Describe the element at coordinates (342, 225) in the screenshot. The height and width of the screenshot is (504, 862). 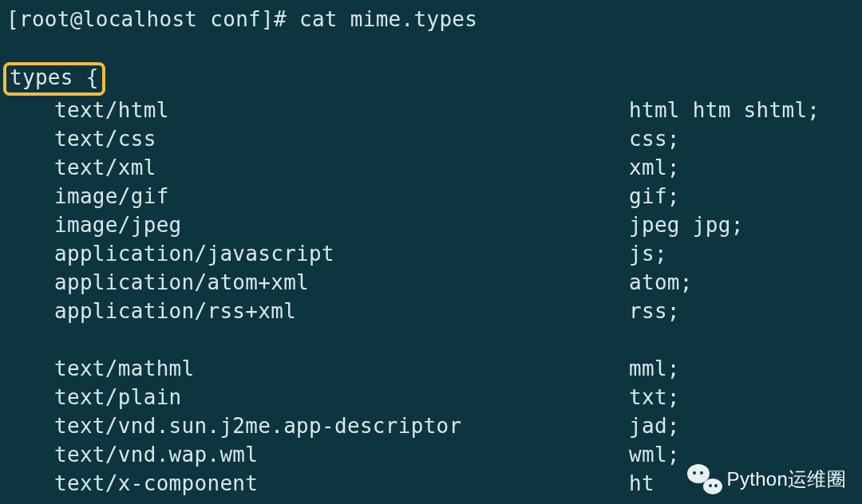
I see `mime-type: image/jpeg` at that location.